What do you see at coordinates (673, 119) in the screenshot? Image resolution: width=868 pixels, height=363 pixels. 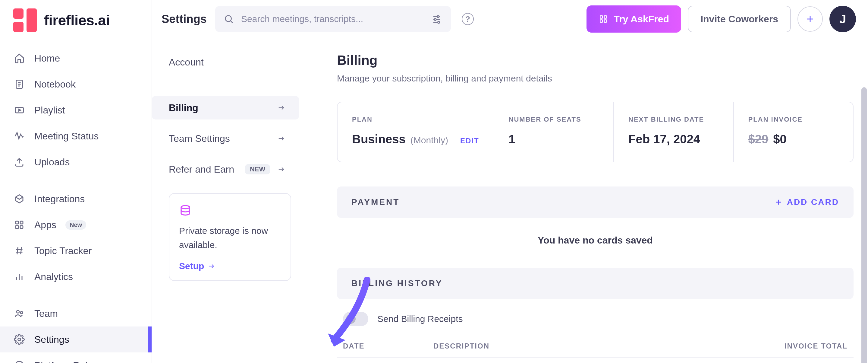 I see `cell-label: NEXT BILLING DATE` at bounding box center [673, 119].